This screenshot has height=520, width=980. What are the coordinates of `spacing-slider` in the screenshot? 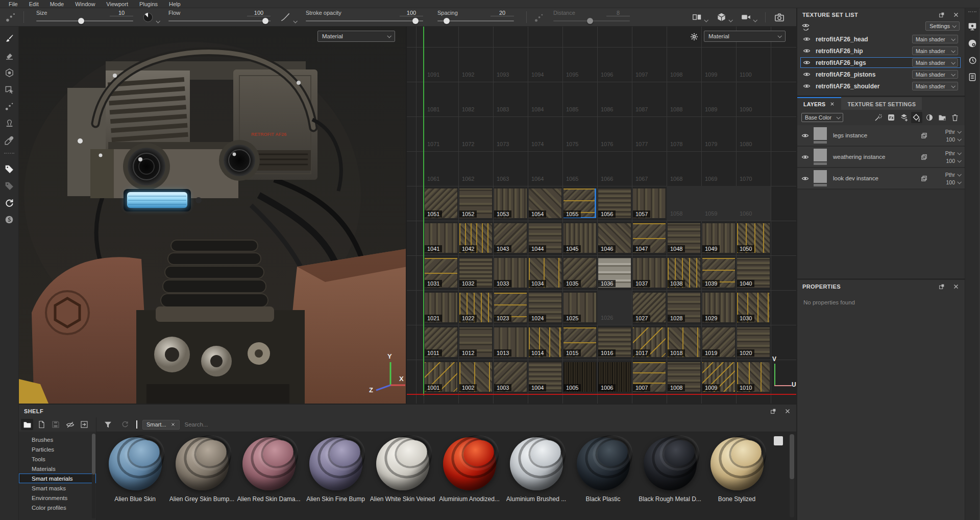 It's located at (476, 21).